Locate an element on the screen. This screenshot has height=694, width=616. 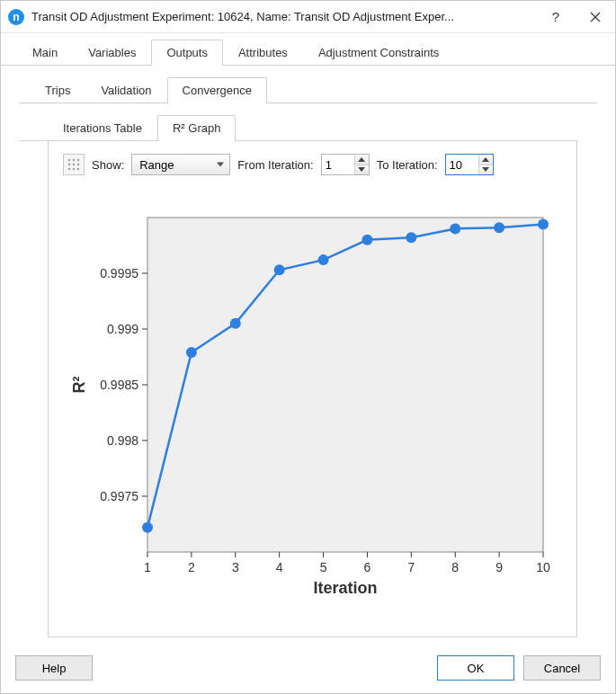
svg-text: 0.9995 is located at coordinates (119, 273).